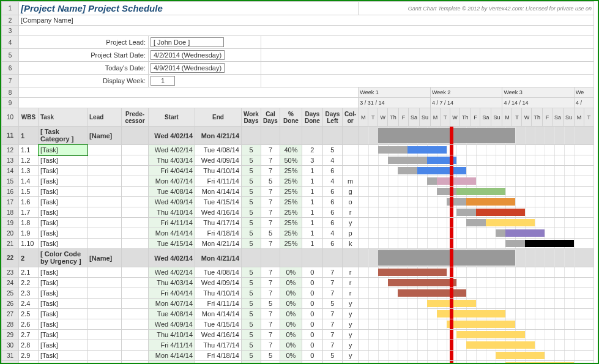  I want to click on cell-end: Thu 4/10/14, so click(218, 171).